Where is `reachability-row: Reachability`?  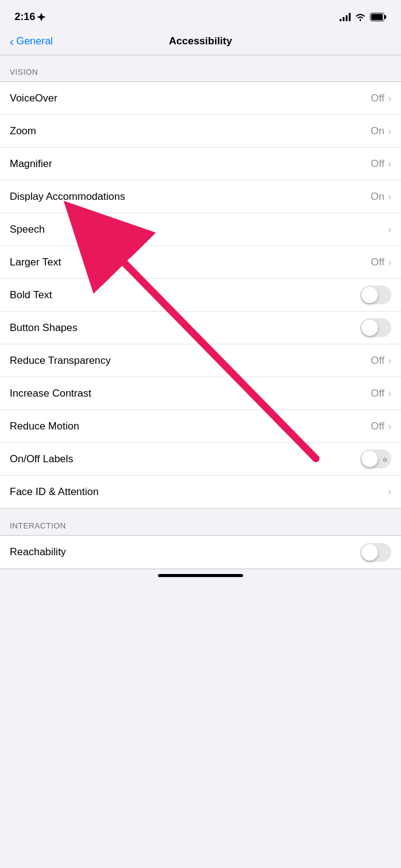
reachability-row: Reachability is located at coordinates (200, 552).